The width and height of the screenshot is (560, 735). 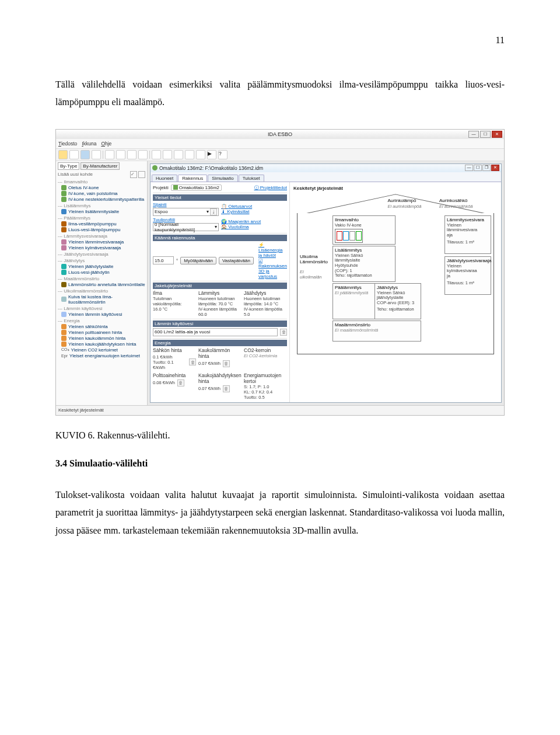 I want to click on lammin-del-icon: 🗑, so click(x=284, y=332).